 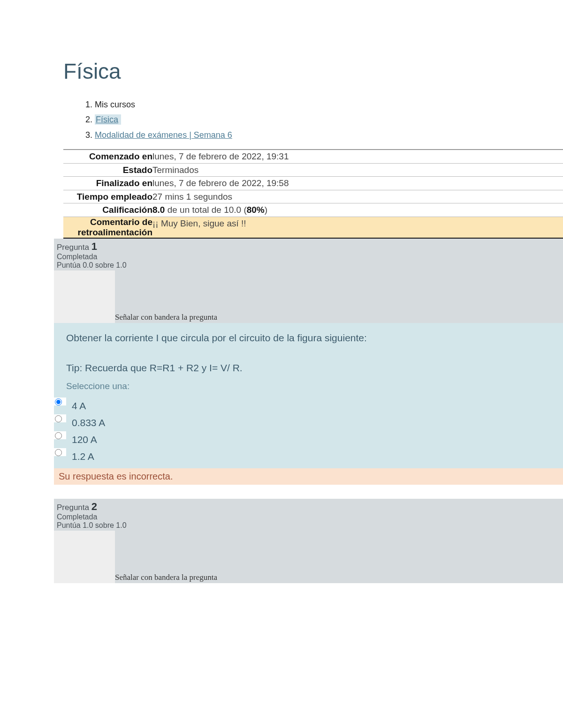 I want to click on summary-time: Tiempo empleado 27 mins 1 segundos, so click(x=313, y=197).